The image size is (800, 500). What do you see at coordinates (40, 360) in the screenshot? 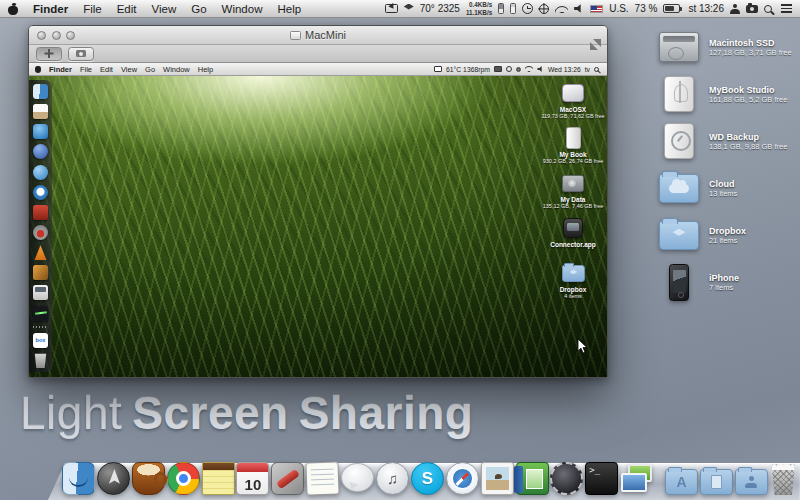
I see `remote-dock-trash` at bounding box center [40, 360].